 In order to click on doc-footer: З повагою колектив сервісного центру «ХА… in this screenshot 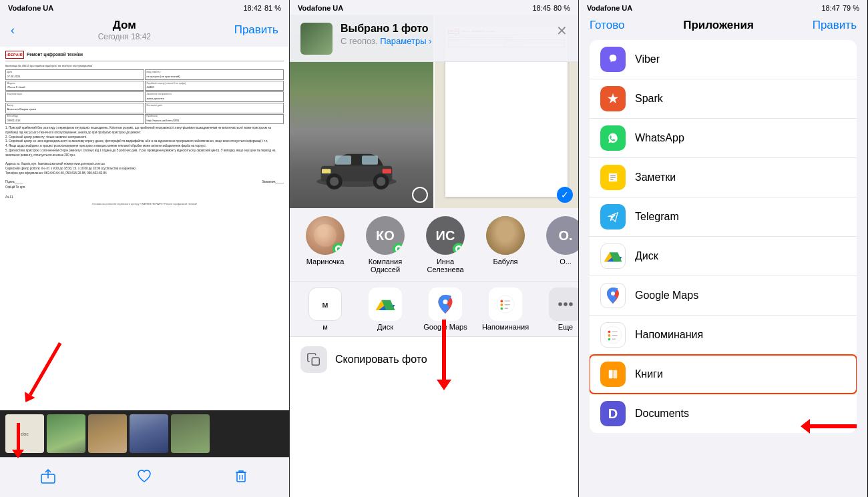, I will do `click(144, 204)`.